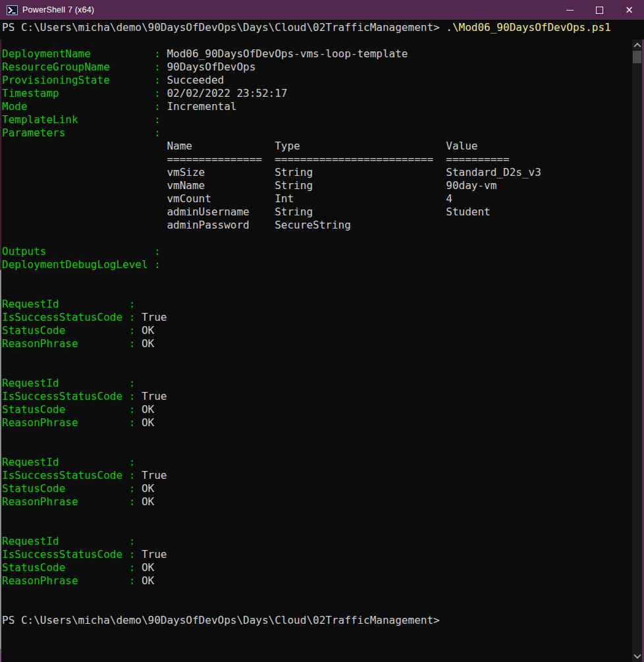 The height and width of the screenshot is (662, 644). I want to click on table-row: vmSize String Standard_D2s_v3, so click(271, 173).